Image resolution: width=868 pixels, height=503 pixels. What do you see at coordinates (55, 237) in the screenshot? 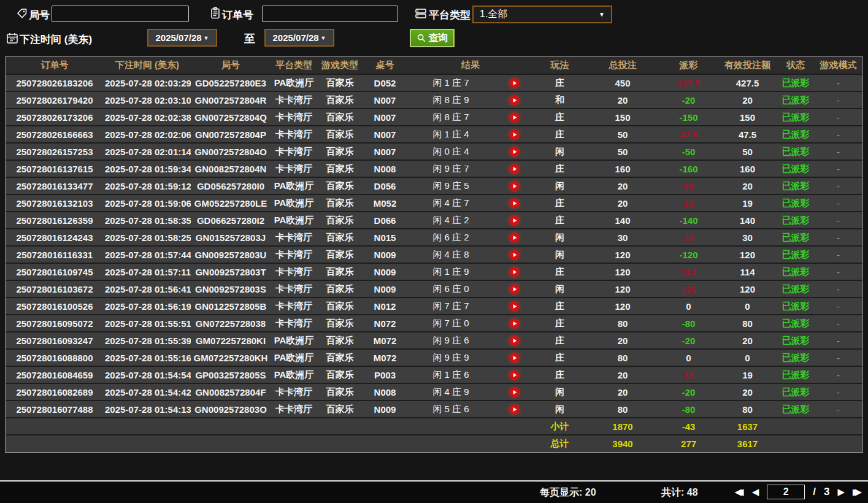
I see `cell-order-no: 250728016124243` at bounding box center [55, 237].